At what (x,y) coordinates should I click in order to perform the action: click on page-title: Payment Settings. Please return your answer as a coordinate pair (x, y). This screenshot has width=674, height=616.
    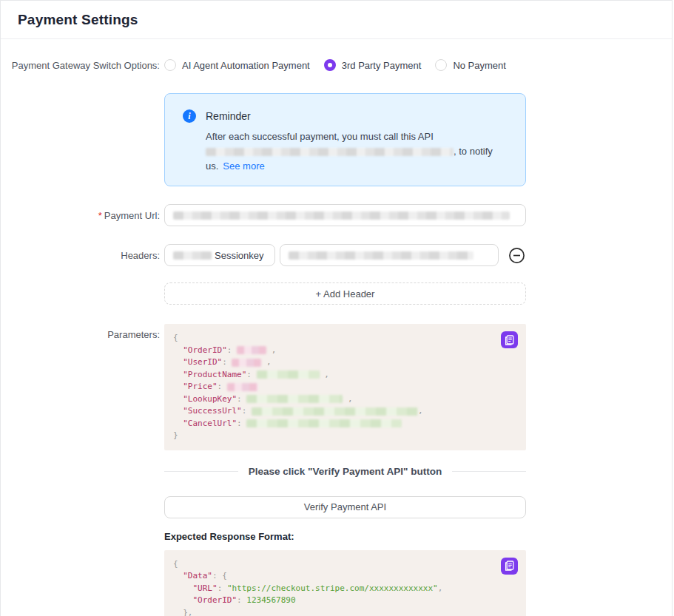
    Looking at the image, I should click on (345, 20).